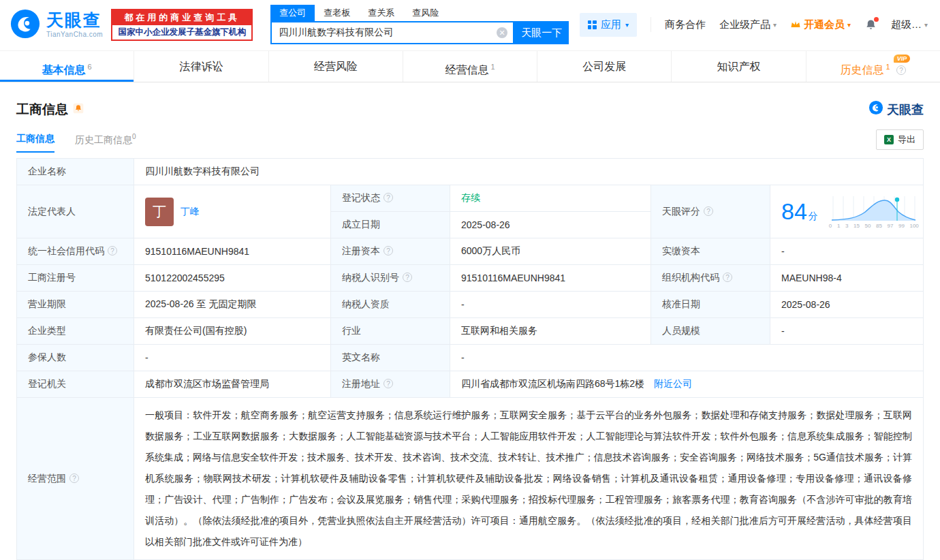  Describe the element at coordinates (470, 252) in the screenshot. I see `table-row: 统一社会信用代码 91510116MAEUNH9841 注册资本 6000万人民…` at that location.